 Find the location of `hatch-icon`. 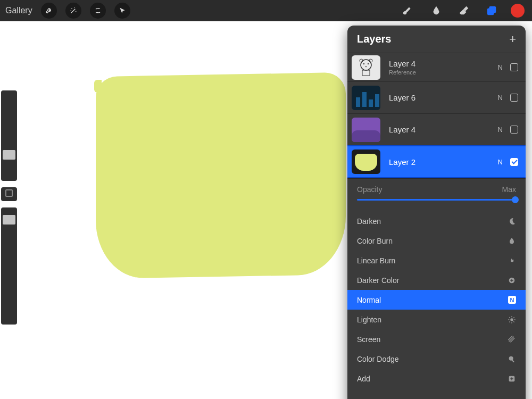

hatch-icon is located at coordinates (512, 339).